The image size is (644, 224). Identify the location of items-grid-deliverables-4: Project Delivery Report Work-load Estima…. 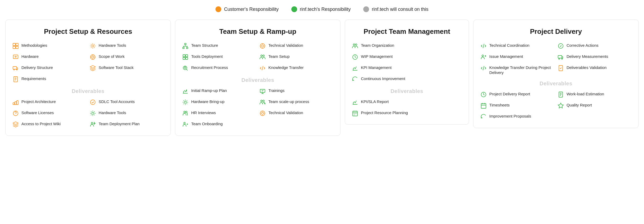
(556, 106).